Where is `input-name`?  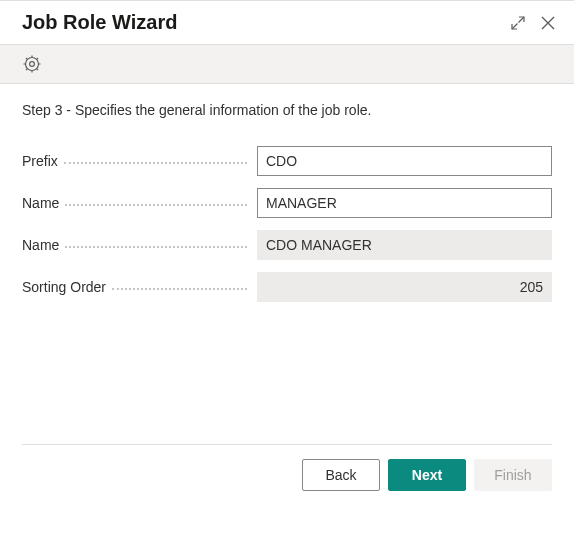 input-name is located at coordinates (404, 203).